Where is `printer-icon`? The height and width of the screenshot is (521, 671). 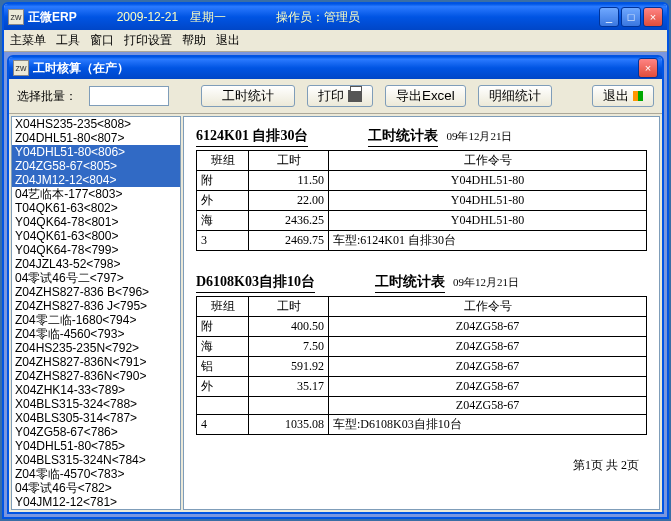 printer-icon is located at coordinates (355, 96).